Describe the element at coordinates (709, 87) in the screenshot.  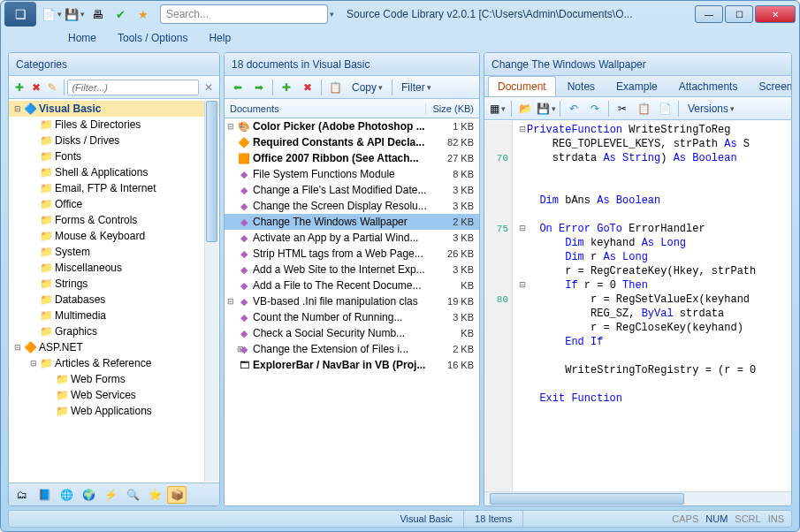
I see `tab-attachments: Attachments` at that location.